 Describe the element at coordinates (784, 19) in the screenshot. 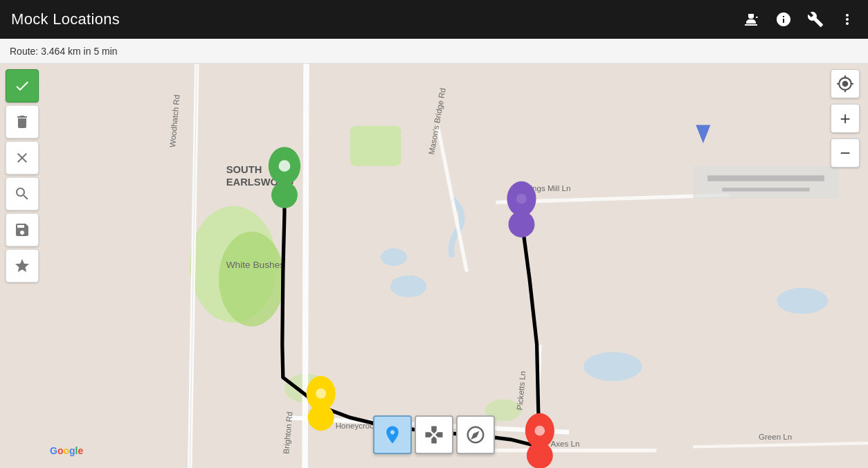

I see `info-icon` at that location.